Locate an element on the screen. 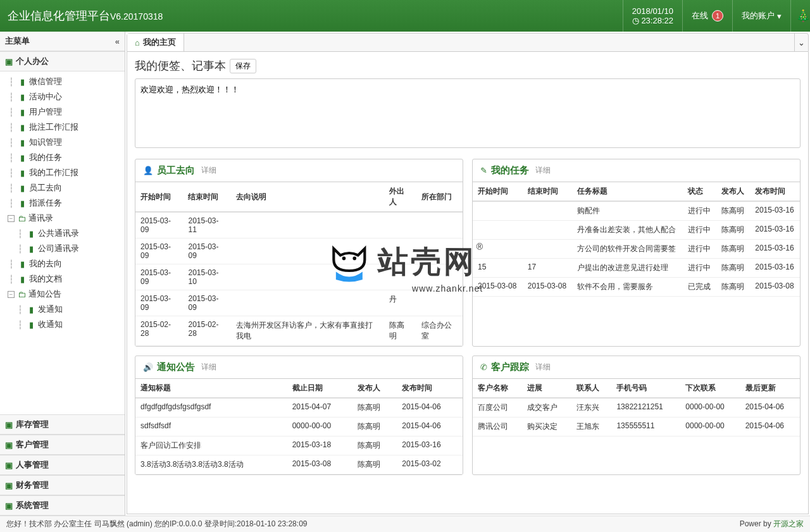  table-row: 2015-03-092015-03-10 is located at coordinates (299, 277).